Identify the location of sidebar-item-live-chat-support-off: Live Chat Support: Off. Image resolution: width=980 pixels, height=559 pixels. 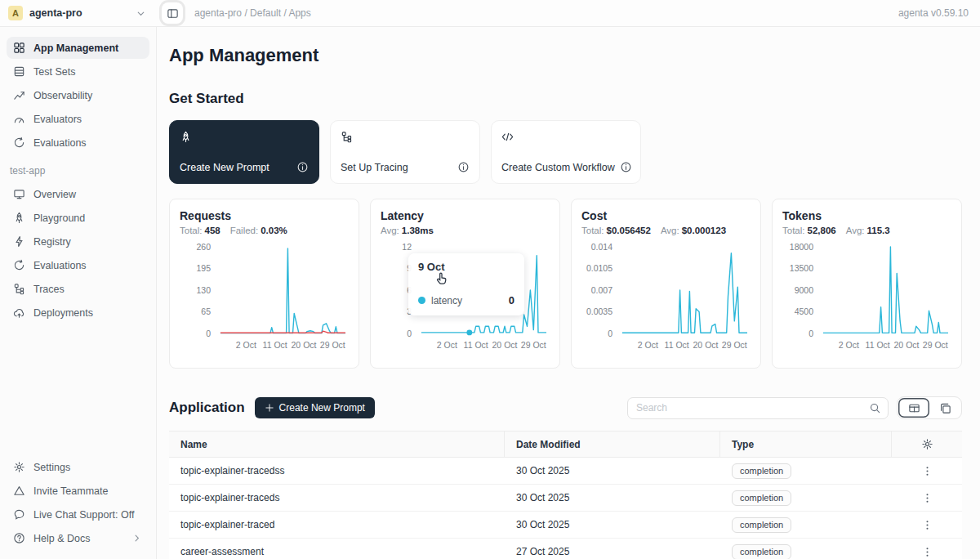
(78, 515).